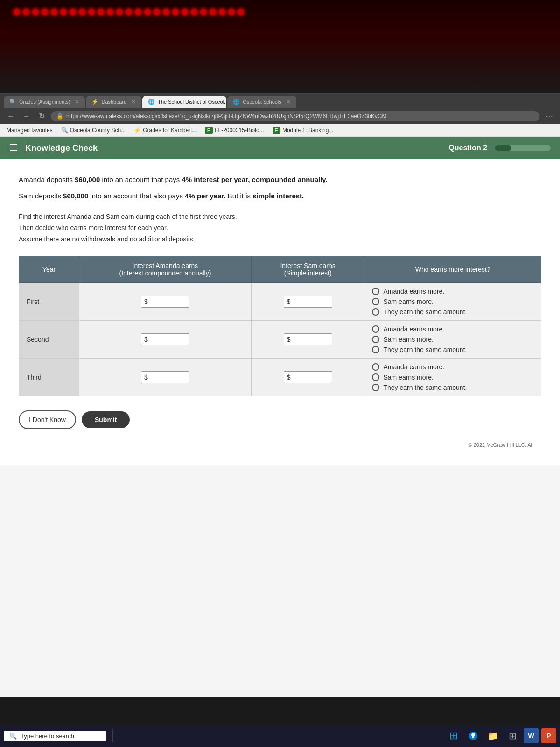  Describe the element at coordinates (93, 130) in the screenshot. I see `bookmark-osceola-county: 🔍 Osceola County Sch...` at that location.